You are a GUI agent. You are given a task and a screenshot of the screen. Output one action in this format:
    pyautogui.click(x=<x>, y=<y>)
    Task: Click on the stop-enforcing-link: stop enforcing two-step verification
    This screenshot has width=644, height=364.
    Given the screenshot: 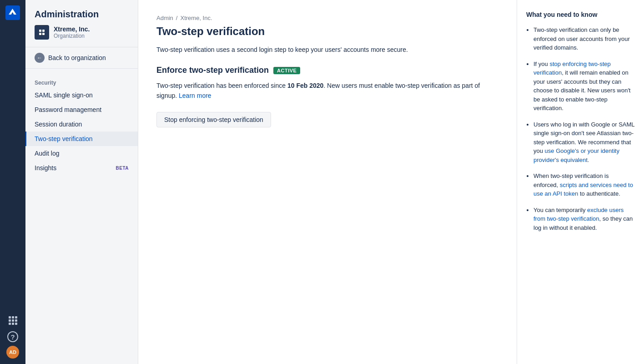 What is the action you would take?
    pyautogui.click(x=572, y=68)
    